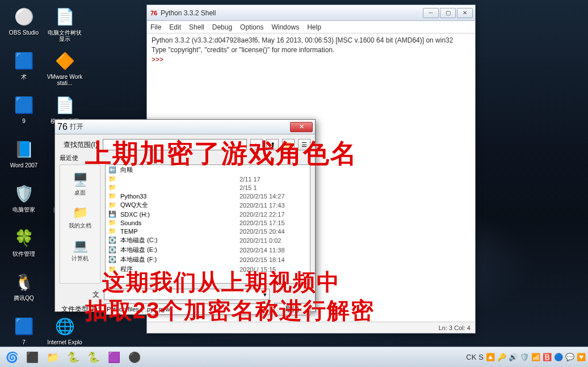  What do you see at coordinates (178, 231) in the screenshot?
I see `file-name: TEMP` at bounding box center [178, 231].